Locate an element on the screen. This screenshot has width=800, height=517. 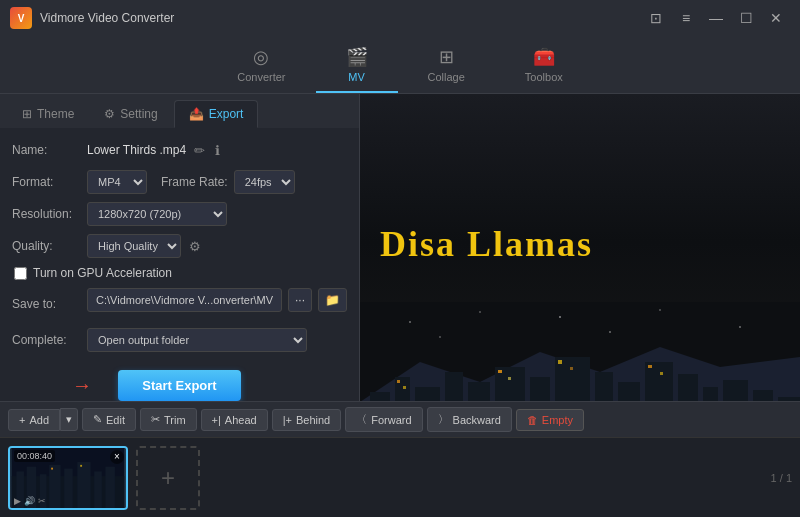
forward-label: Forward is located at coordinates (391, 420).